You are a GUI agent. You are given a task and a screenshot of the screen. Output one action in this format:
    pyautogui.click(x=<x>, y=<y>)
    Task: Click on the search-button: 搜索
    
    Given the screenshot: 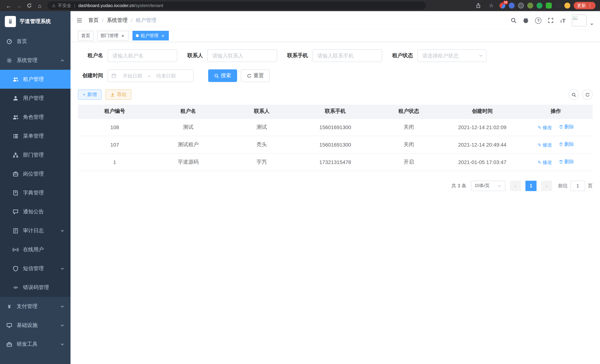 What is the action you would take?
    pyautogui.click(x=223, y=76)
    